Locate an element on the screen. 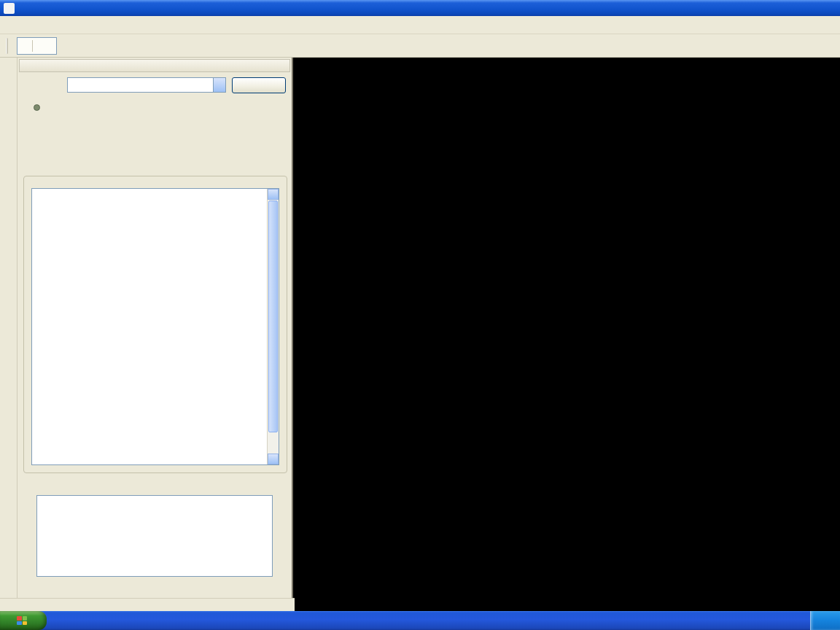 This screenshot has height=630, width=840. status-bar is located at coordinates (420, 604).